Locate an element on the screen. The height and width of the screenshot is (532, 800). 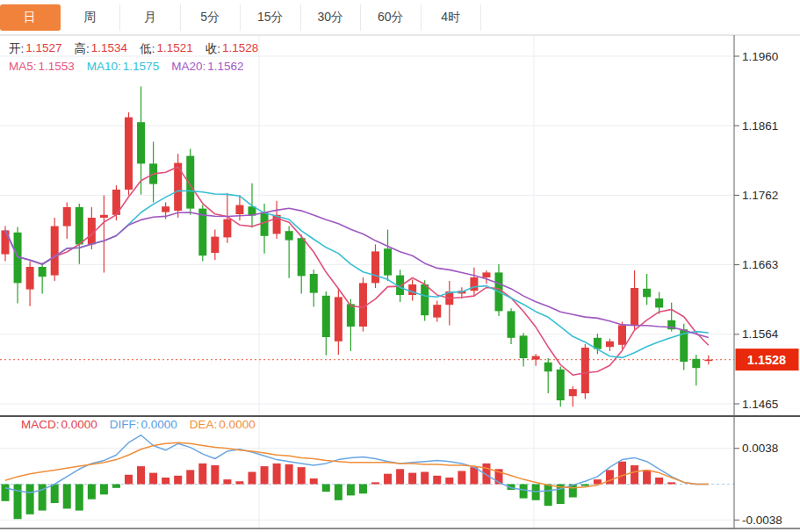
svg-text: 1.1528 is located at coordinates (767, 360).